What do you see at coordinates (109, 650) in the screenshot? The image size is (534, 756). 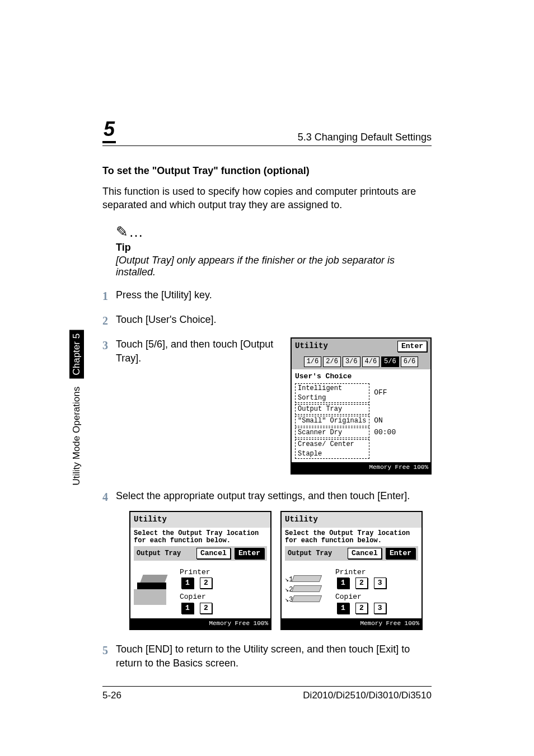 I see `step-number: 5` at bounding box center [109, 650].